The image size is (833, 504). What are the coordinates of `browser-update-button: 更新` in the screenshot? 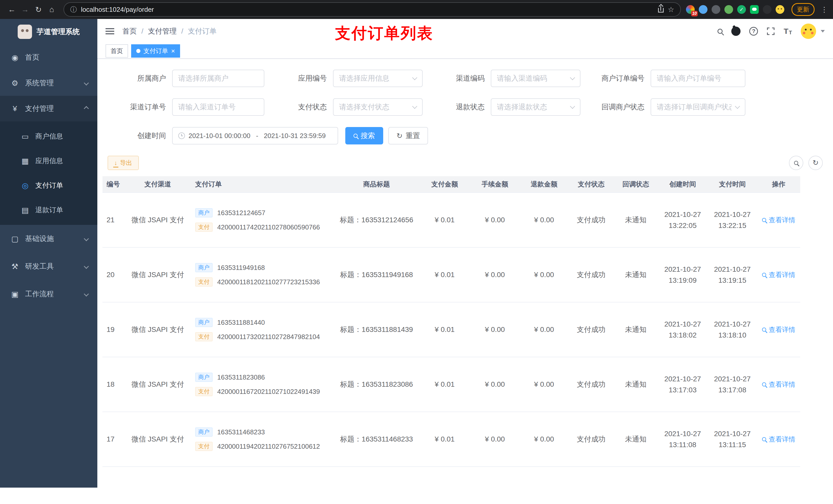 It's located at (803, 9).